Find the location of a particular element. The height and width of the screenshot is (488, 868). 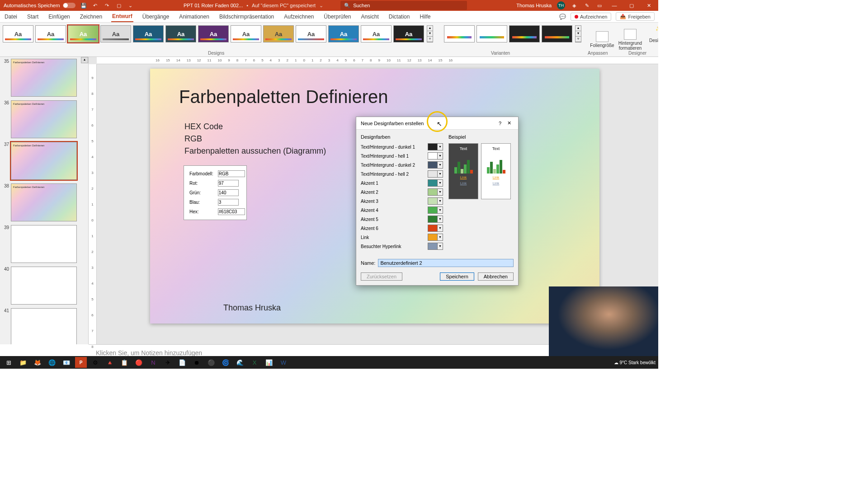

color-dropdown-5: ▼ is located at coordinates (435, 192).